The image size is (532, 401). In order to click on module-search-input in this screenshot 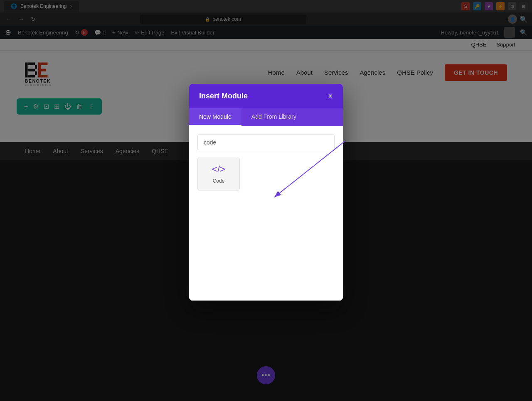, I will do `click(266, 142)`.